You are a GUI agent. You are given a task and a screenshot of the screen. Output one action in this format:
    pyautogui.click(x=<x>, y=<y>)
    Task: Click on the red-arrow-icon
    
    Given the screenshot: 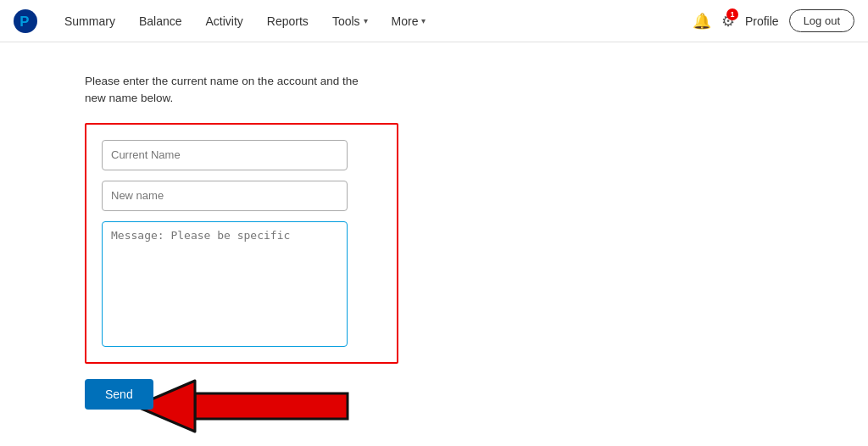 What is the action you would take?
    pyautogui.click(x=246, y=405)
    